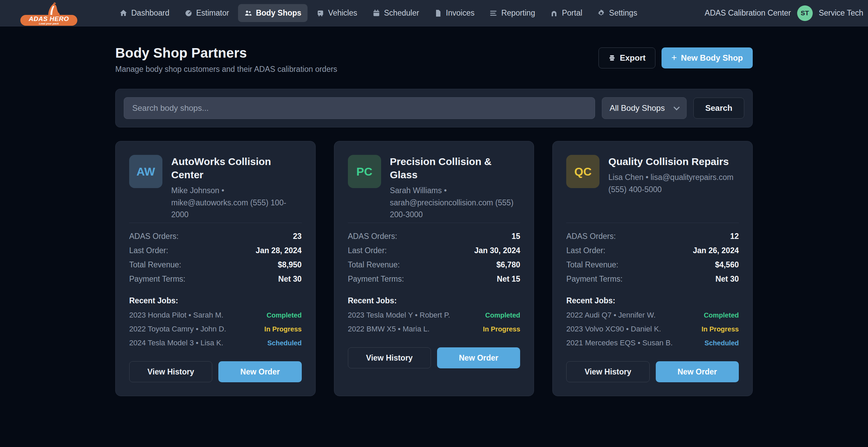 The image size is (868, 447). I want to click on export-icon, so click(612, 58).